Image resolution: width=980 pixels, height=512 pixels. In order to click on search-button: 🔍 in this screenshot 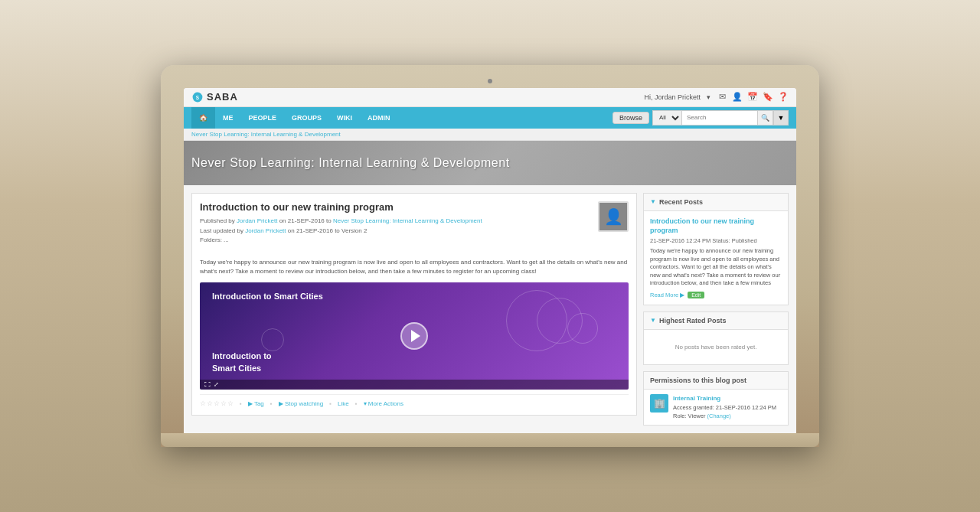, I will do `click(766, 118)`.